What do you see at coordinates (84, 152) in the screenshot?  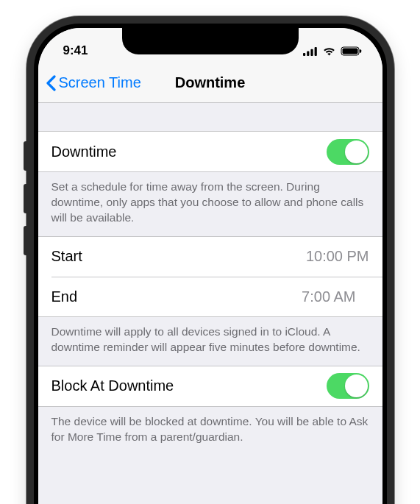 I see `downtime-toggle-label: Downtime` at bounding box center [84, 152].